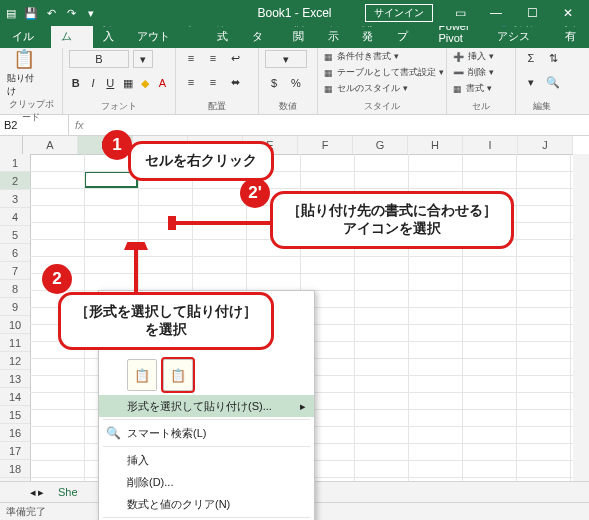 The width and height of the screenshot is (589, 520). What do you see at coordinates (99, 59) in the screenshot?
I see `font-name: B` at bounding box center [99, 59].